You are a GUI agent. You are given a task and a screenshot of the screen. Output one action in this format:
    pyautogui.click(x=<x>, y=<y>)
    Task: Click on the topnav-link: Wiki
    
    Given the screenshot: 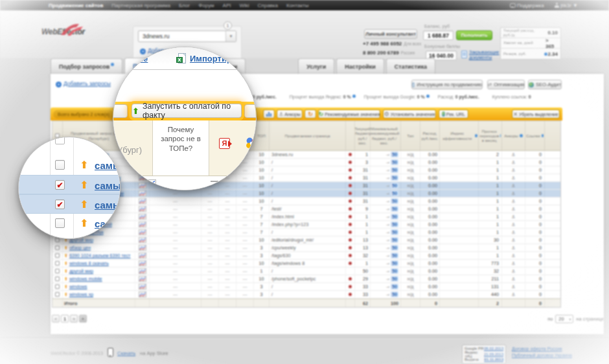 What is the action you would take?
    pyautogui.click(x=244, y=5)
    